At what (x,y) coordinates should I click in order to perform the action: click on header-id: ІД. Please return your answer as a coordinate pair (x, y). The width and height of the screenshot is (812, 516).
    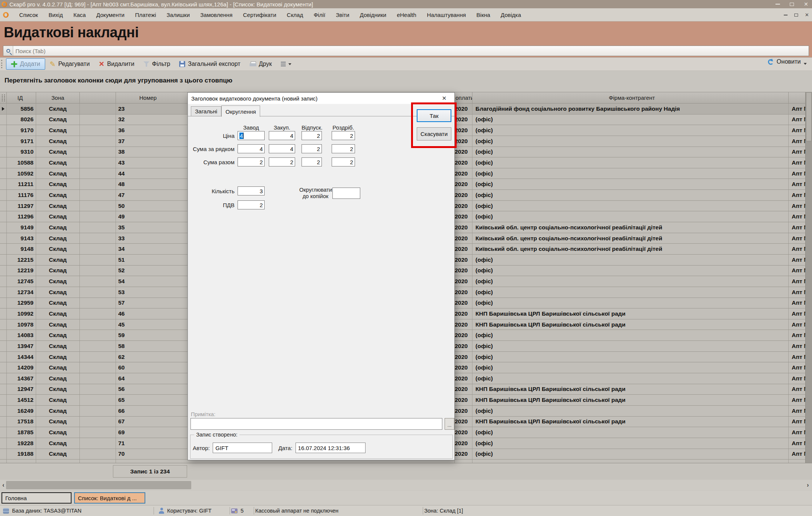
    Looking at the image, I should click on (21, 98).